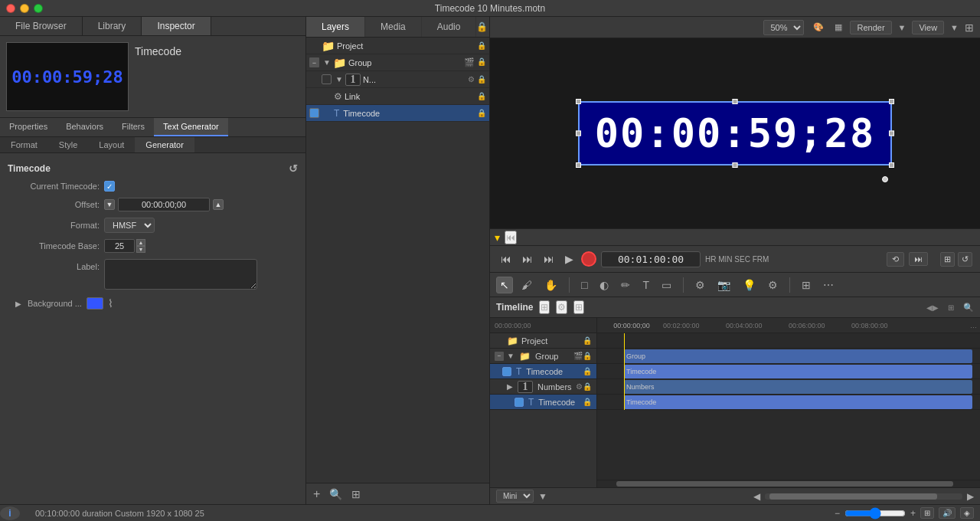 This screenshot has width=980, height=521. What do you see at coordinates (449, 27) in the screenshot?
I see `tab-audio: Audio` at bounding box center [449, 27].